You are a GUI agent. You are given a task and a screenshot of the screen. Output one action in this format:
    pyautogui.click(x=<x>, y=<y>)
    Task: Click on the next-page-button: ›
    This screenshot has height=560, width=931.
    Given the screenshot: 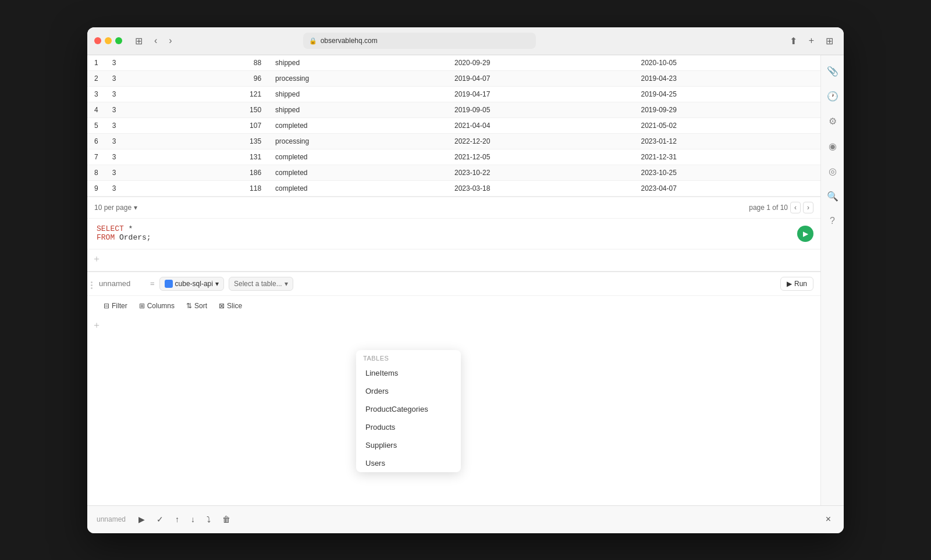 What is the action you would take?
    pyautogui.click(x=808, y=208)
    